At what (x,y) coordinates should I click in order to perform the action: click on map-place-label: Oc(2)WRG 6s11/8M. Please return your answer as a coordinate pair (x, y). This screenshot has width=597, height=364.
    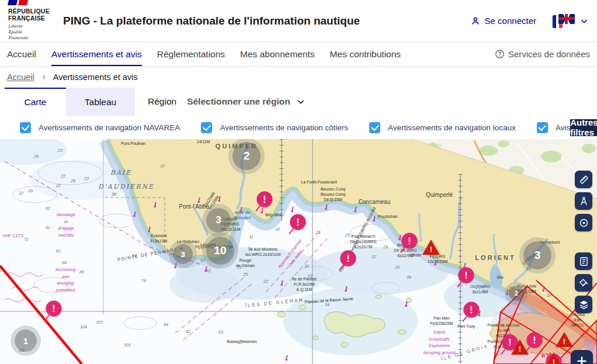
    Looking at the image, I should click on (480, 289).